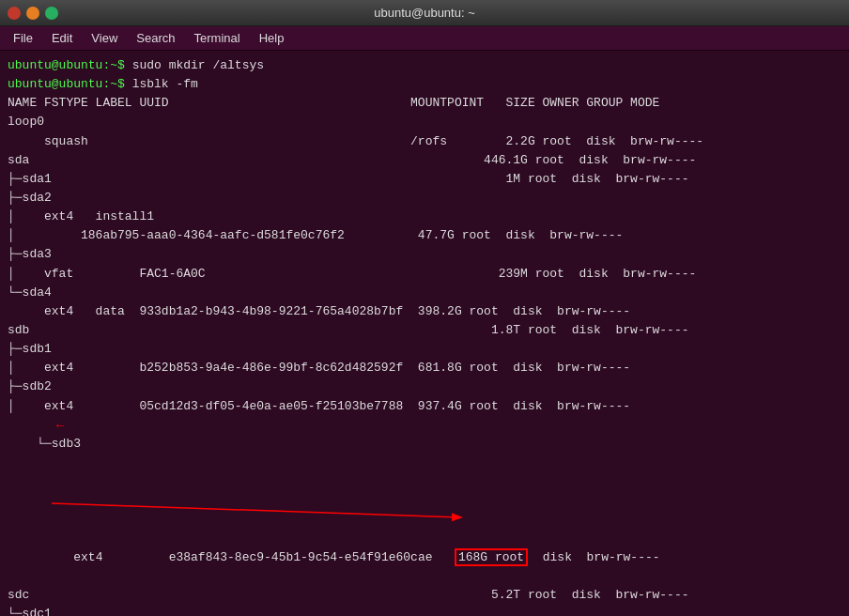 The width and height of the screenshot is (849, 616). Describe the element at coordinates (62, 38) in the screenshot. I see `menu-edit: Edit` at that location.